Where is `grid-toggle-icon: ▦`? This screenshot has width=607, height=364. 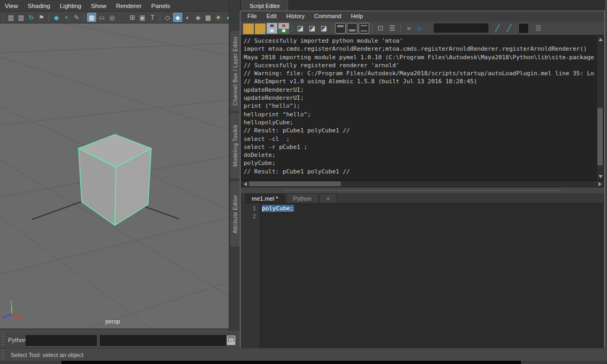
grid-toggle-icon: ▦ is located at coordinates (92, 17).